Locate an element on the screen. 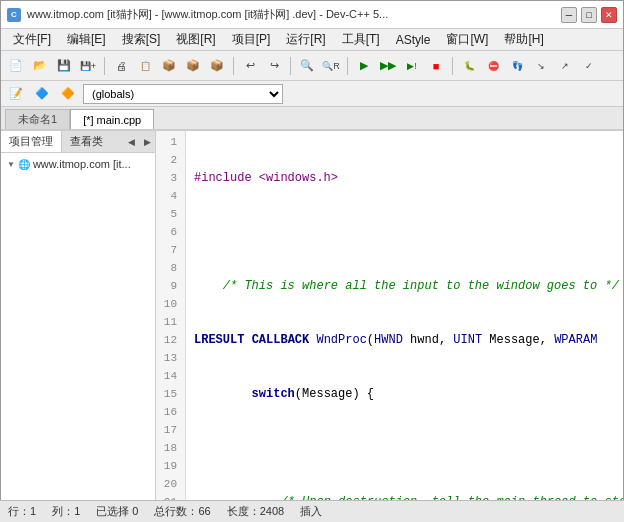  ln-5: 5 is located at coordinates (168, 214).